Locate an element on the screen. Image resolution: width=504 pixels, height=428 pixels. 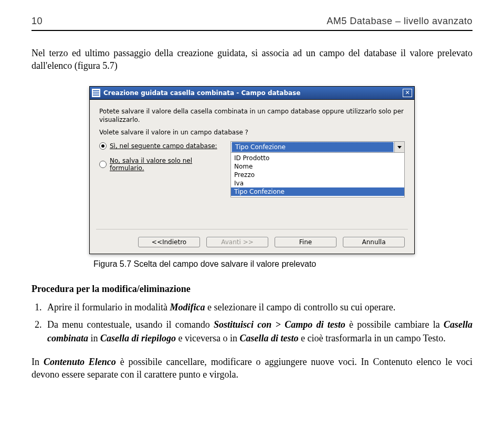
figure-caption: Figura 5.7 Scelta del campo dove salvare… is located at coordinates (283, 264).